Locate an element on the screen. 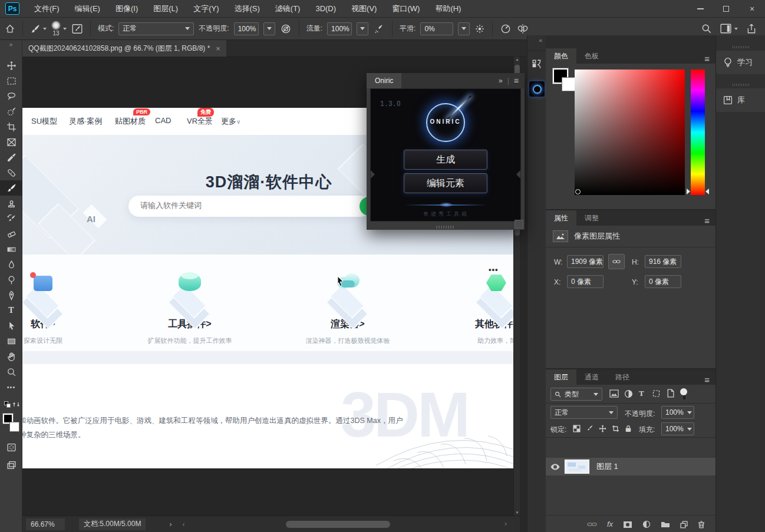 The width and height of the screenshot is (765, 532). tab-adjustments: 调整 is located at coordinates (592, 218).